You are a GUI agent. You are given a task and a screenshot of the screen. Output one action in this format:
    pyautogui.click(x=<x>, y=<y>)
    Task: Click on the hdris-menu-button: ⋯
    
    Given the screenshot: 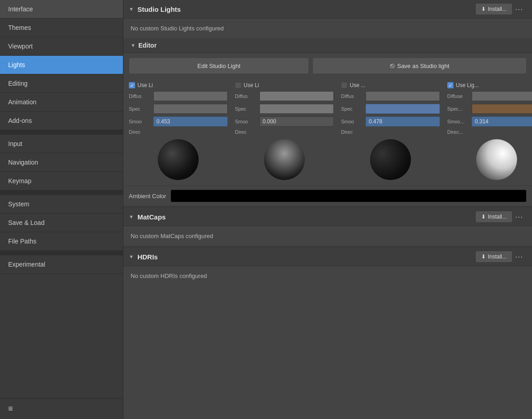 What is the action you would take?
    pyautogui.click(x=519, y=257)
    